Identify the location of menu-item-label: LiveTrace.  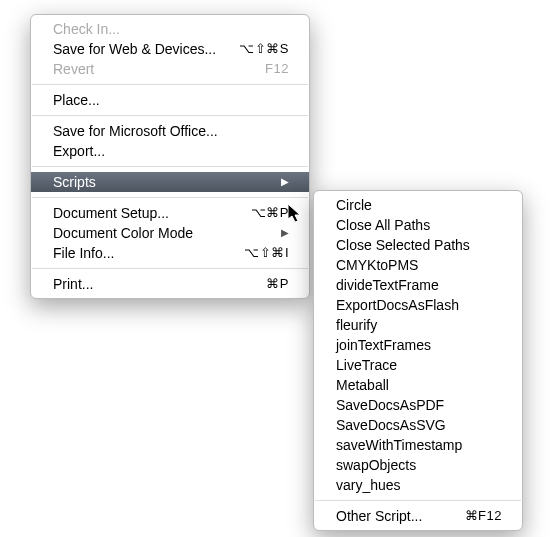
(366, 365).